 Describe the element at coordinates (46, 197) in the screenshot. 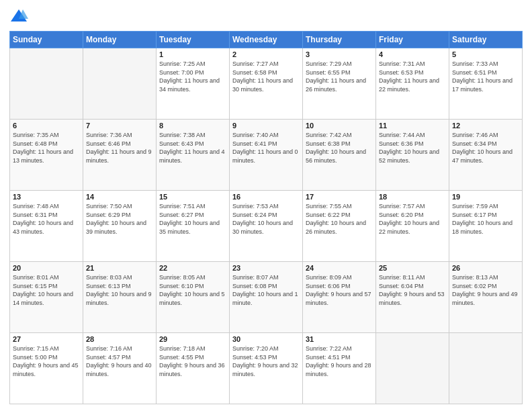

I see `day-number: 13` at that location.